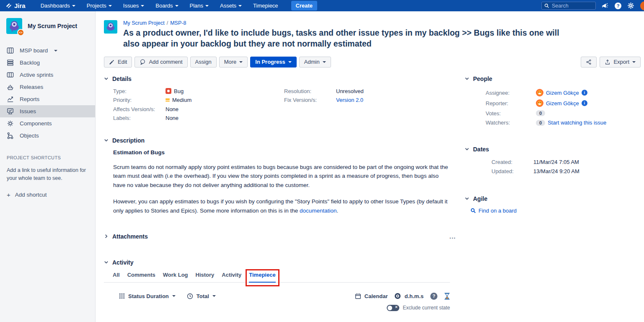 Image resolution: width=644 pixels, height=322 pixels. What do you see at coordinates (48, 123) in the screenshot?
I see `sidebar-item-components: Components` at bounding box center [48, 123].